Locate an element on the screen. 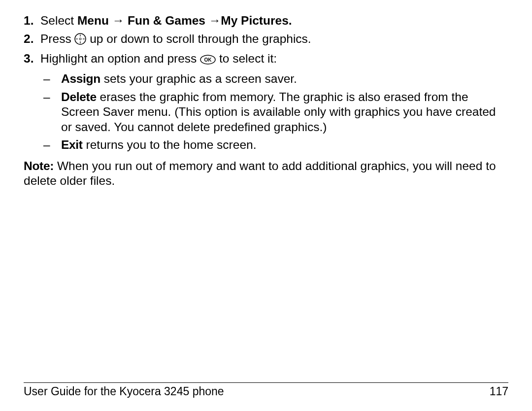  step-1-fun: Fun & Games is located at coordinates (166, 21).